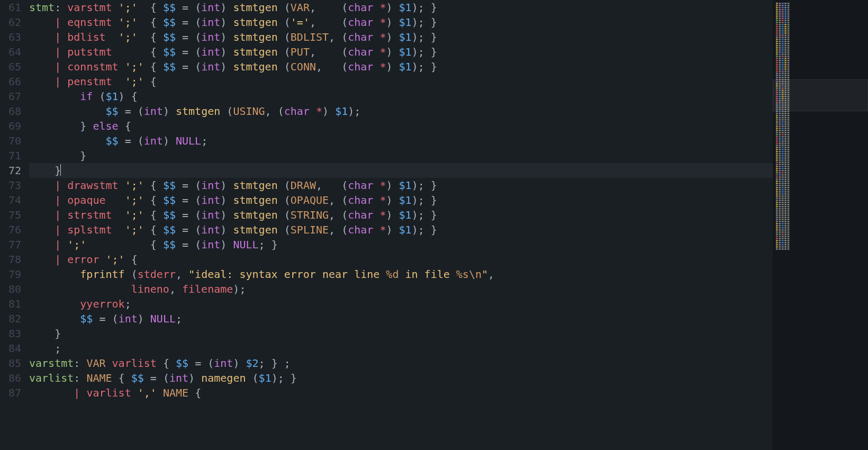 The image size is (868, 450). Describe the element at coordinates (15, 225) in the screenshot. I see `line-number-gutter: 6162636465666768697071727374757677787980…` at that location.